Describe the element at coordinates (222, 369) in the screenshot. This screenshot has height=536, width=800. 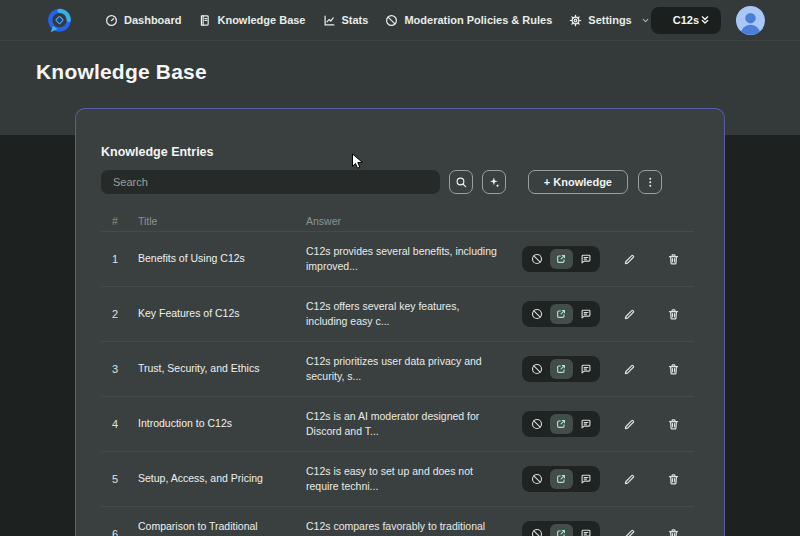
I see `row-title: Trust, Security, and Ethics` at that location.